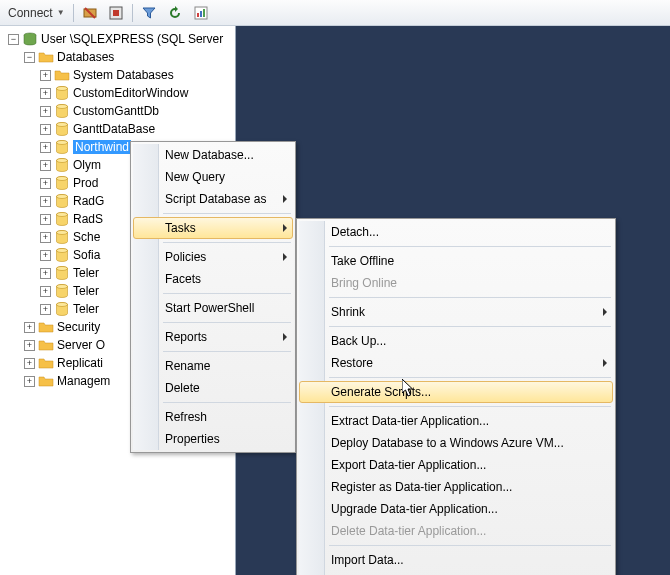 This screenshot has height=575, width=670. I want to click on db-node: CustomEditorWindow, so click(120, 93).